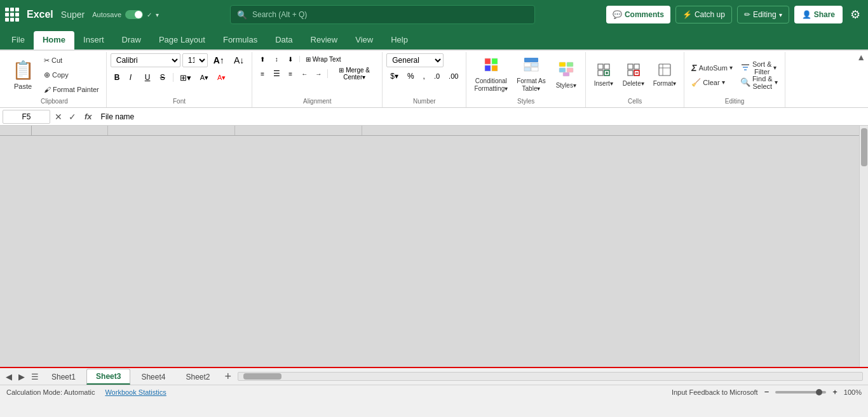 The image size is (868, 417). What do you see at coordinates (634, 70) in the screenshot?
I see `delete-icon` at bounding box center [634, 70].